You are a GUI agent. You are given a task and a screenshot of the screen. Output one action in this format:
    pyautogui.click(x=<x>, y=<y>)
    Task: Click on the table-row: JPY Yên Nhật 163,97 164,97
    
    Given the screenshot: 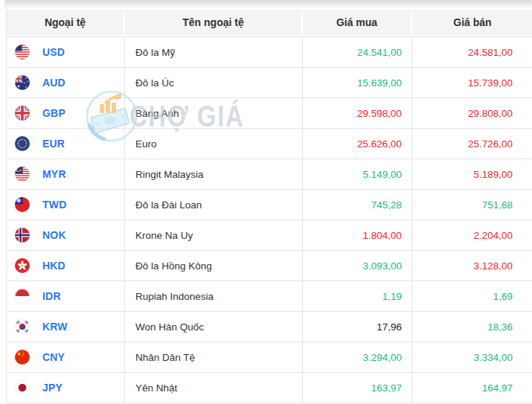 What is the action you would take?
    pyautogui.click(x=269, y=388)
    